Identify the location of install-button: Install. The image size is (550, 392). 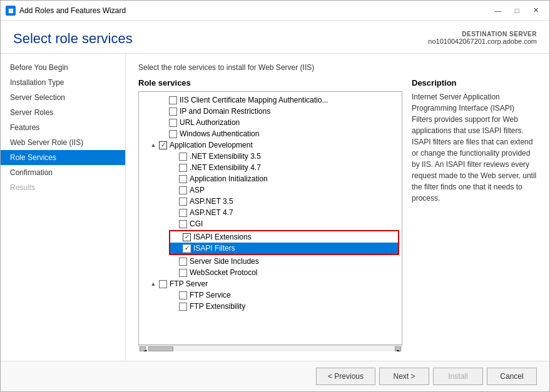
(458, 376).